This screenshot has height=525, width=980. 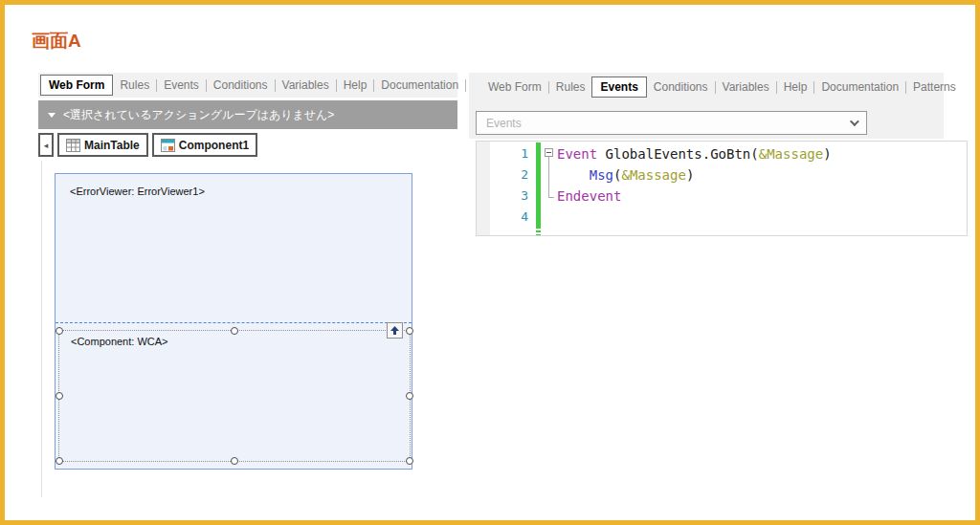 What do you see at coordinates (504, 186) in the screenshot?
I see `line-numbers: 1 2 3 4` at bounding box center [504, 186].